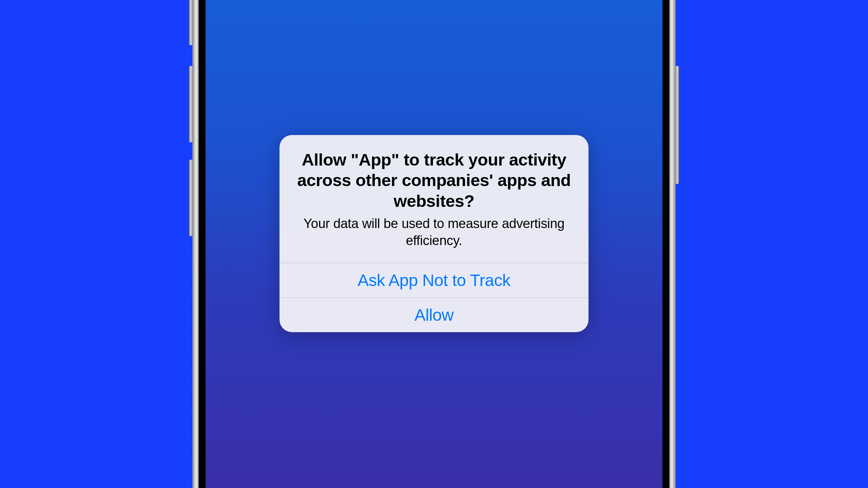 This screenshot has width=868, height=488. What do you see at coordinates (434, 315) in the screenshot?
I see `allow-button: Allow` at bounding box center [434, 315].